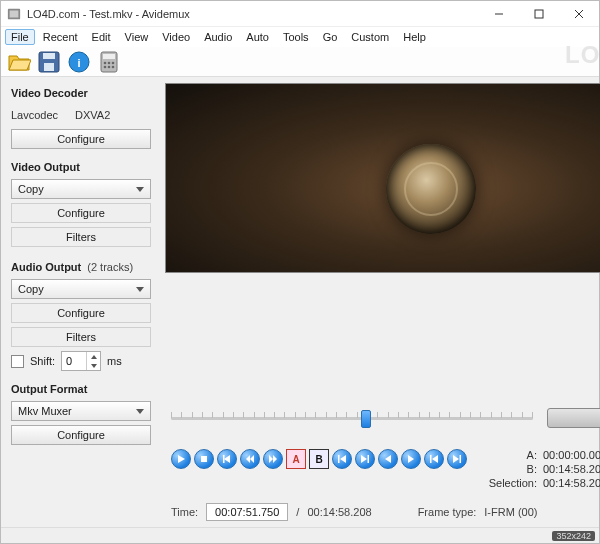 This screenshot has width=600, height=544. Describe the element at coordinates (94, 356) in the screenshot. I see `spin-up` at that location.